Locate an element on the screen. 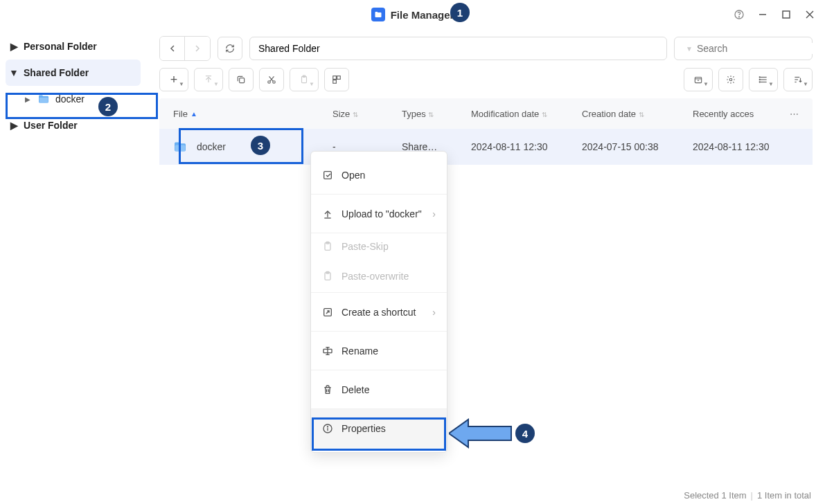 The width and height of the screenshot is (825, 504). col-header-recent: Recently acces is located at coordinates (741, 114).